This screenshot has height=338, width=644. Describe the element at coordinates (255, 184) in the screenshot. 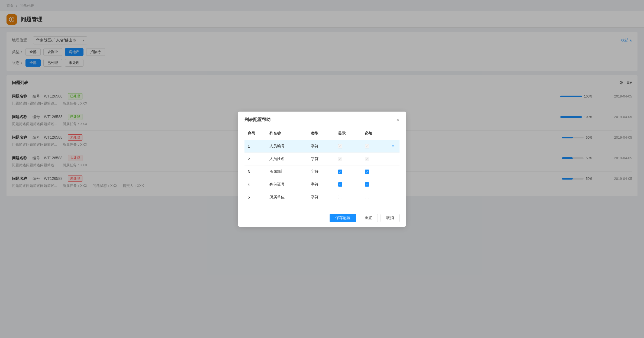

I see `row-seq: 4` at that location.